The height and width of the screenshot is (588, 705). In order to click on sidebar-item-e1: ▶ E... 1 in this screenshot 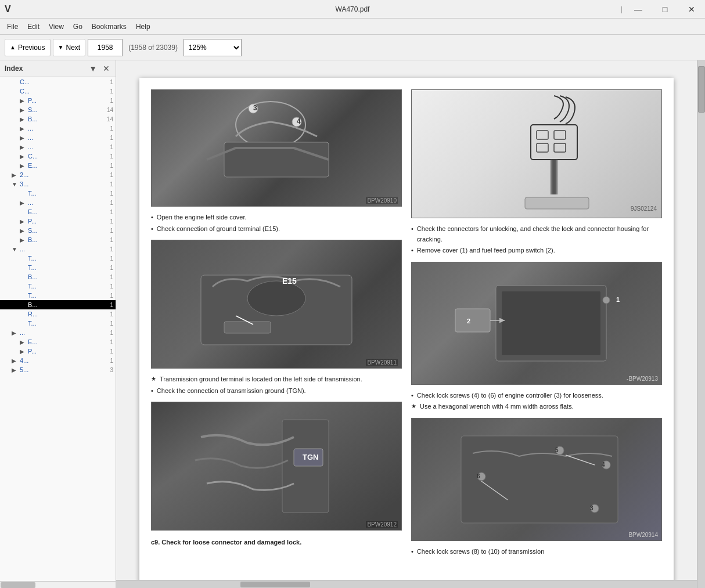, I will do `click(58, 165)`.